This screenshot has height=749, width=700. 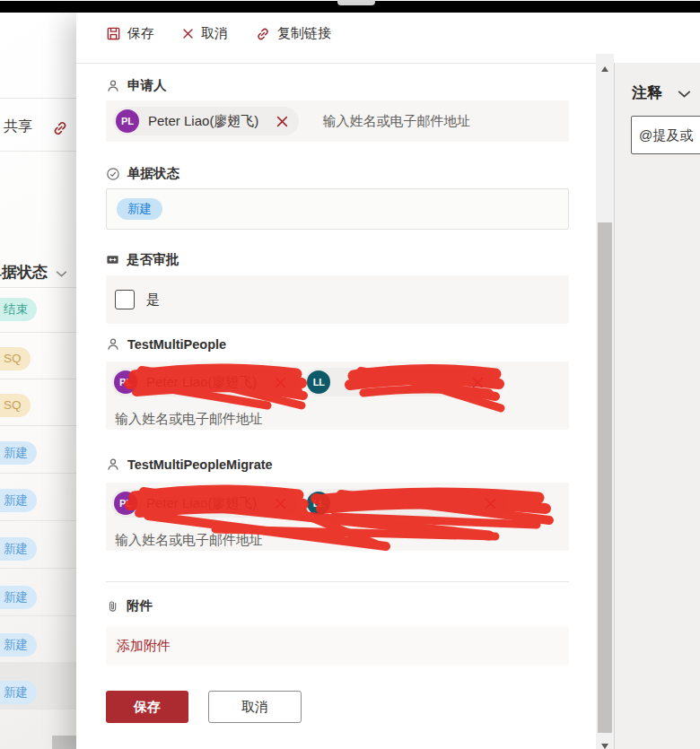 What do you see at coordinates (605, 69) in the screenshot?
I see `scroll-up-arrow` at bounding box center [605, 69].